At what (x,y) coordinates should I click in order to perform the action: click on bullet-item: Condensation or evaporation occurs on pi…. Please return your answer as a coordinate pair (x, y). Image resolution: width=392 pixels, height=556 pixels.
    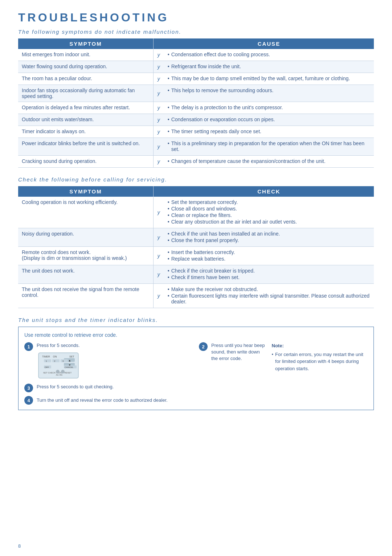
    Looking at the image, I should click on (269, 119).